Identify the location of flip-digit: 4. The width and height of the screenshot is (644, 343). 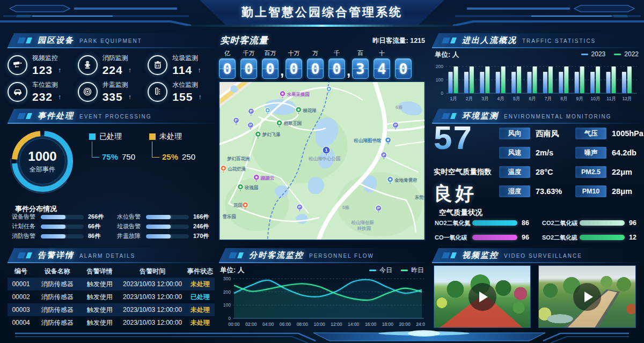
(382, 69).